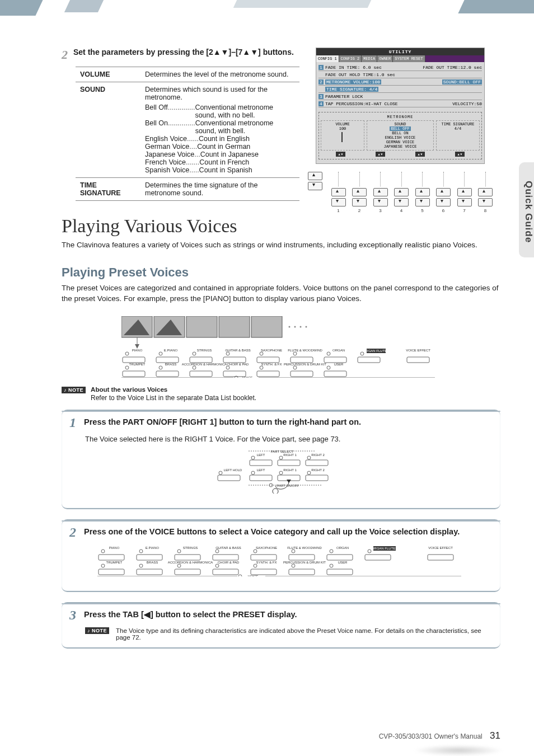  I want to click on hw-btn-2-up, so click(359, 192).